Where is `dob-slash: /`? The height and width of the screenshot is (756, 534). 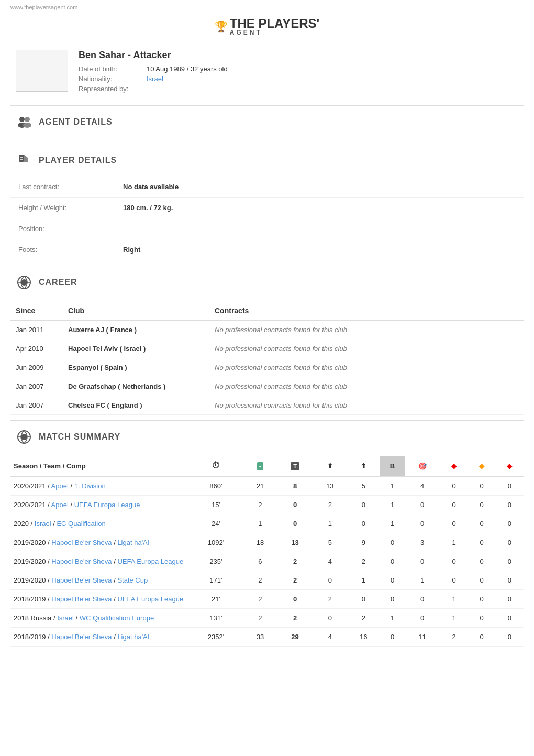 dob-slash: / is located at coordinates (188, 69).